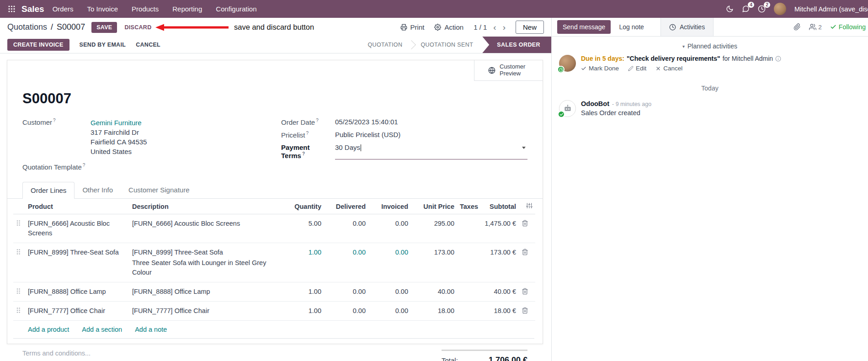  Describe the element at coordinates (77, 292) in the screenshot. I see `cell-product: [FURN_8888] Office Lamp` at that location.